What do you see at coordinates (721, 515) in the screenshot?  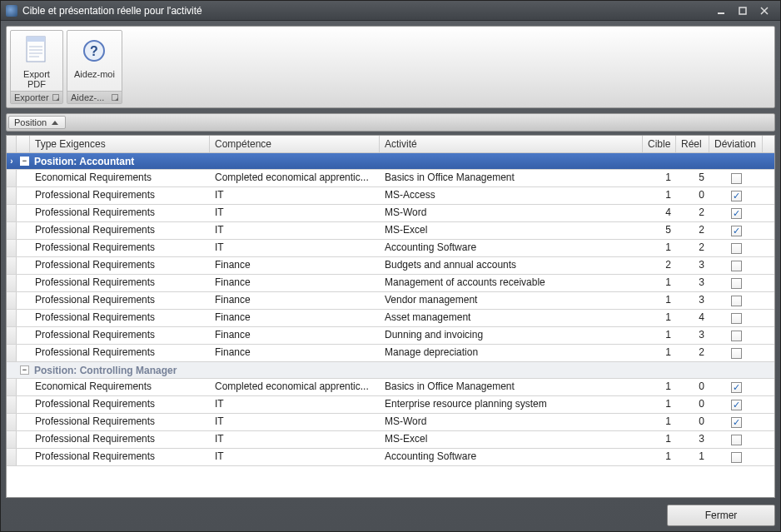 I see `close-button: Fermer` at bounding box center [721, 515].